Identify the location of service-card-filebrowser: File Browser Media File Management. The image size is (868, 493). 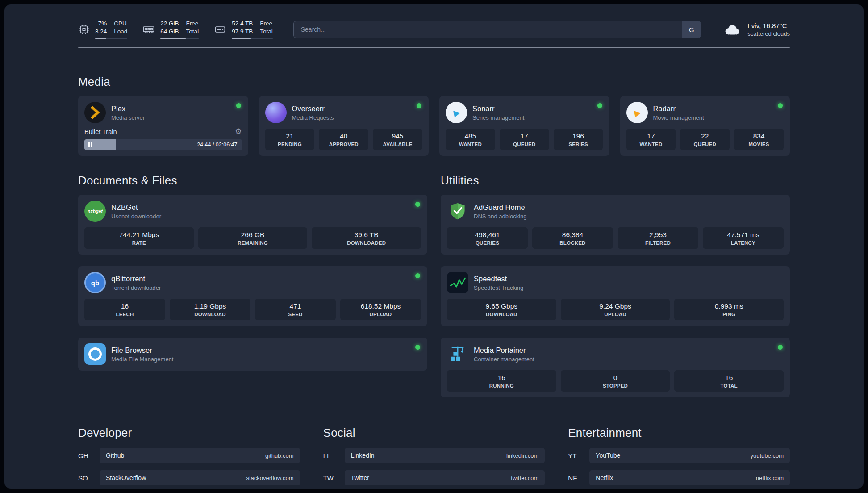
(253, 354).